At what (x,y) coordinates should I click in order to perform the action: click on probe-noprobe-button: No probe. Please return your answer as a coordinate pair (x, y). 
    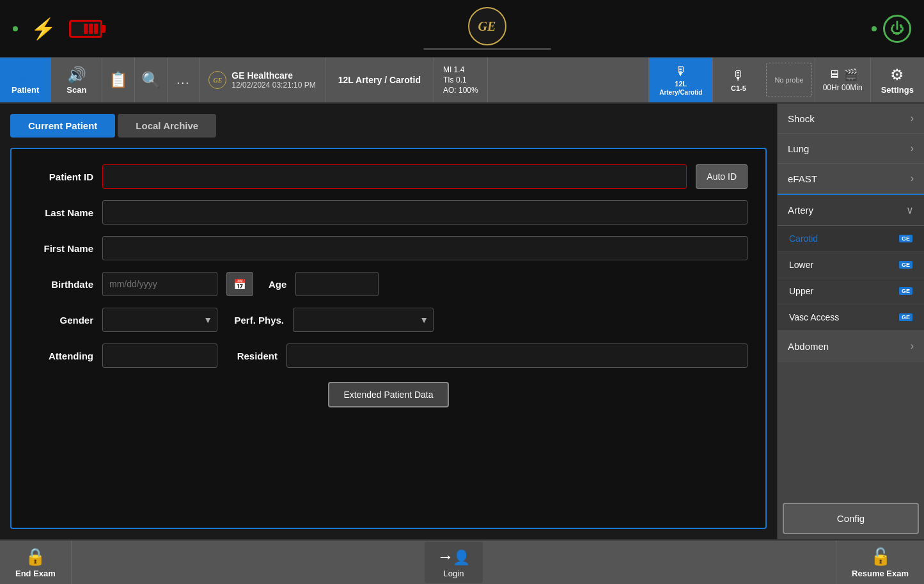
    Looking at the image, I should click on (789, 80).